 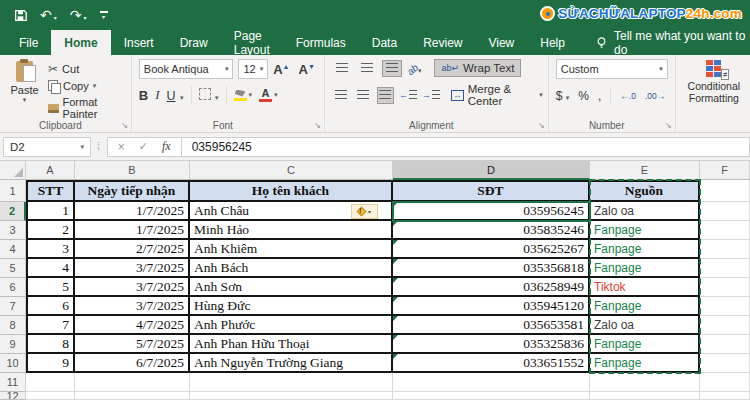 What do you see at coordinates (13, 364) in the screenshot?
I see `row-header-10: 10` at bounding box center [13, 364].